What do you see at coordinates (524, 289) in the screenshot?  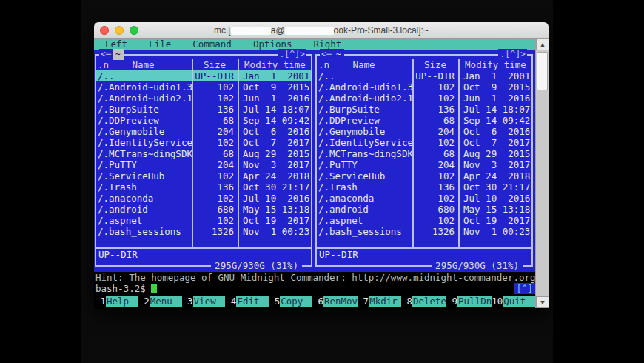 I see `panel-toggle-indicator: [^]` at bounding box center [524, 289].